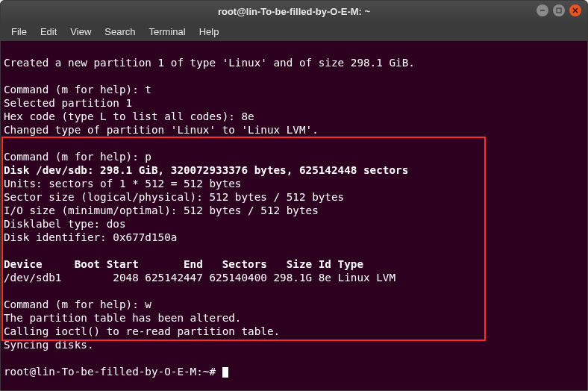  Describe the element at coordinates (167, 31) in the screenshot. I see `menu-terminal: Terminal` at that location.